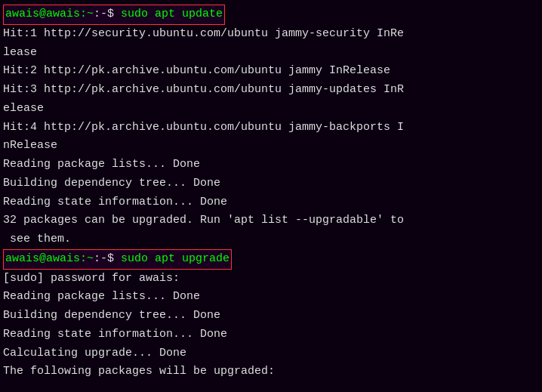 This screenshot has width=542, height=392. I want to click on prompt-line-0: awais@awais:~:-$ sudo apt update, so click(271, 15).